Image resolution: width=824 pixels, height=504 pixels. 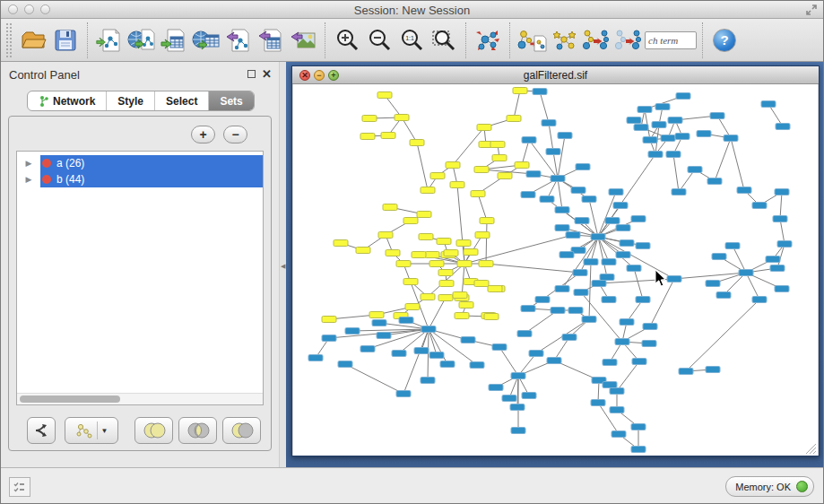 I want to click on import-network-file-button, so click(x=109, y=40).